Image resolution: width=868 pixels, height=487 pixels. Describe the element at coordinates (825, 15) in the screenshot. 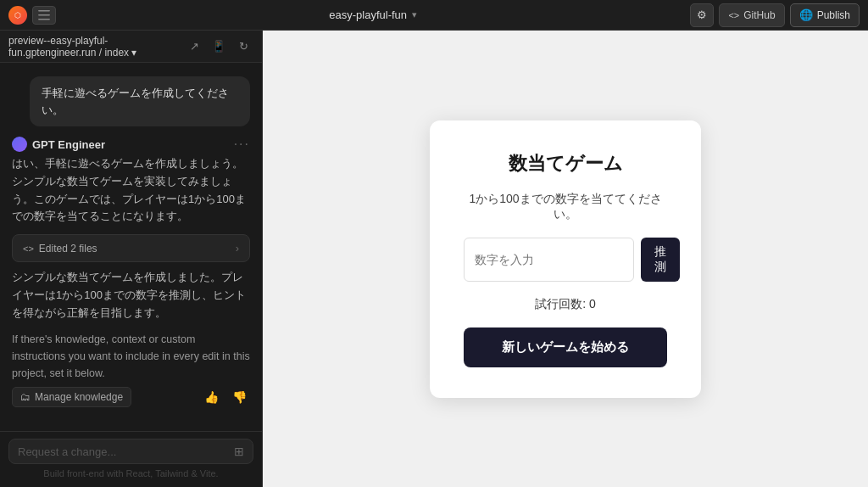

I see `publish-button: 🌐 Publish` at that location.